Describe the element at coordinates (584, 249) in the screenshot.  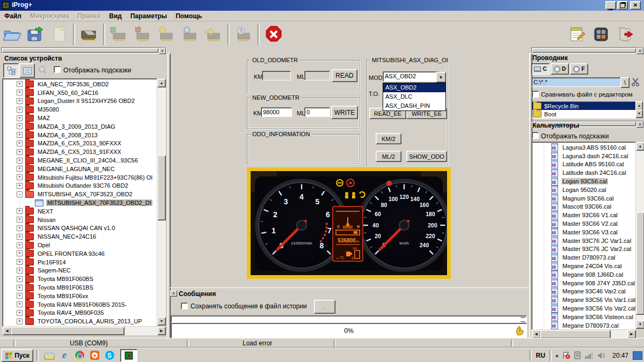
I see `calculator-item: Master 93C76 JC Var2.cal` at that location.